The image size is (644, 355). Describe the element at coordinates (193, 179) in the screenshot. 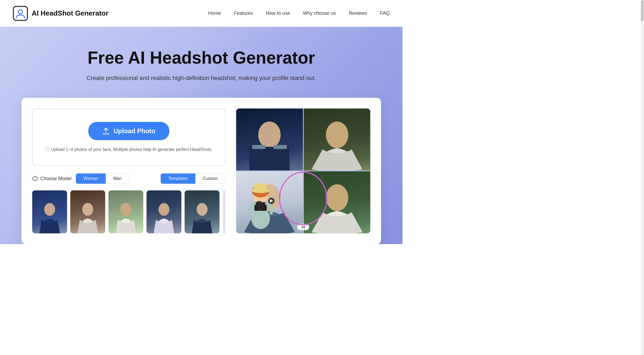

I see `style-group: Templates Custom` at that location.